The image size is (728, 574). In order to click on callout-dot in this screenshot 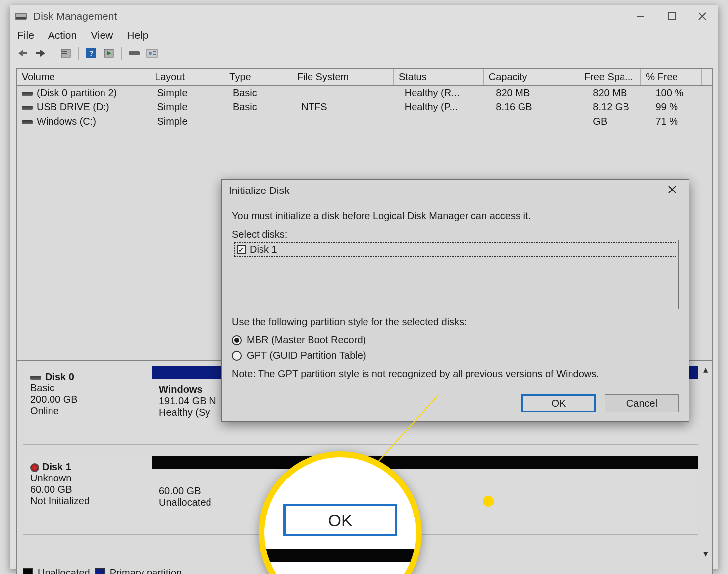, I will do `click(488, 501)`.